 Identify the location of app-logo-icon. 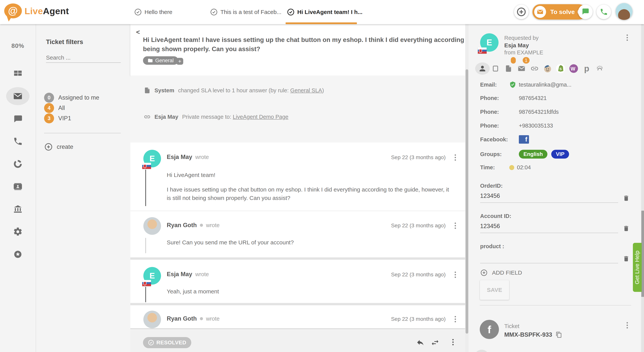
(599, 351).